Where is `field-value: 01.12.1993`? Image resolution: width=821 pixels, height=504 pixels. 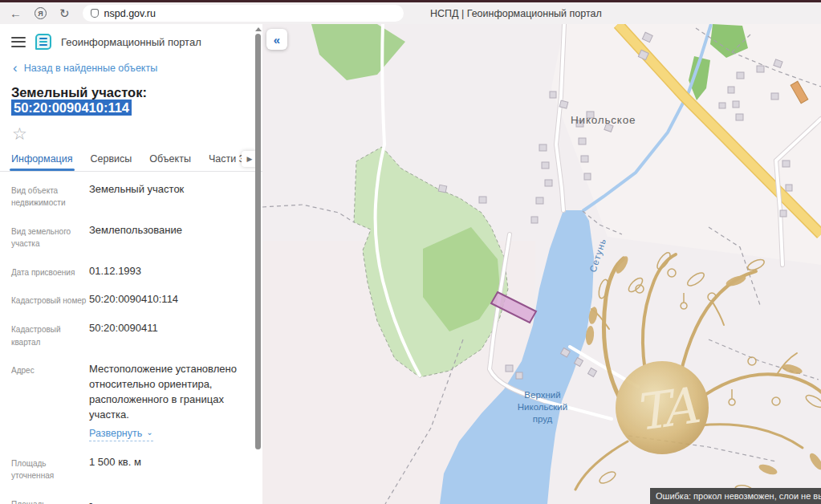 field-value: 01.12.1993 is located at coordinates (116, 271).